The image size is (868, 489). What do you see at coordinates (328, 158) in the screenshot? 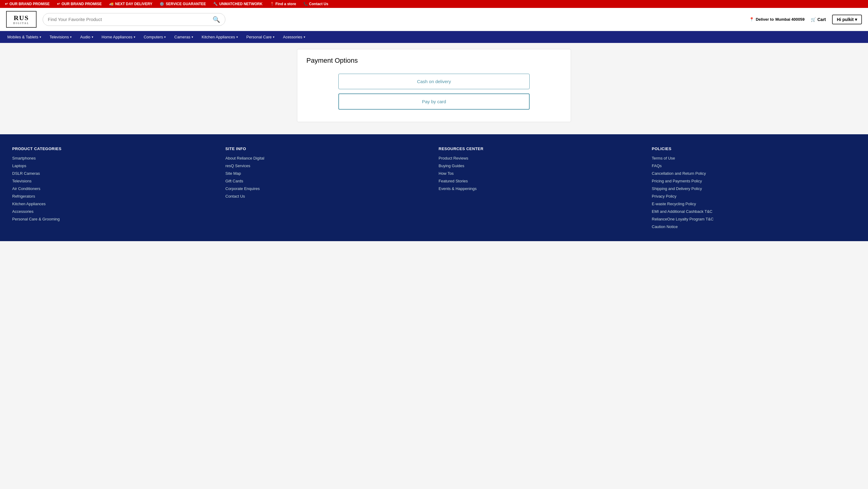
I see `footer-link-about: About Reliance Digital` at bounding box center [328, 158].